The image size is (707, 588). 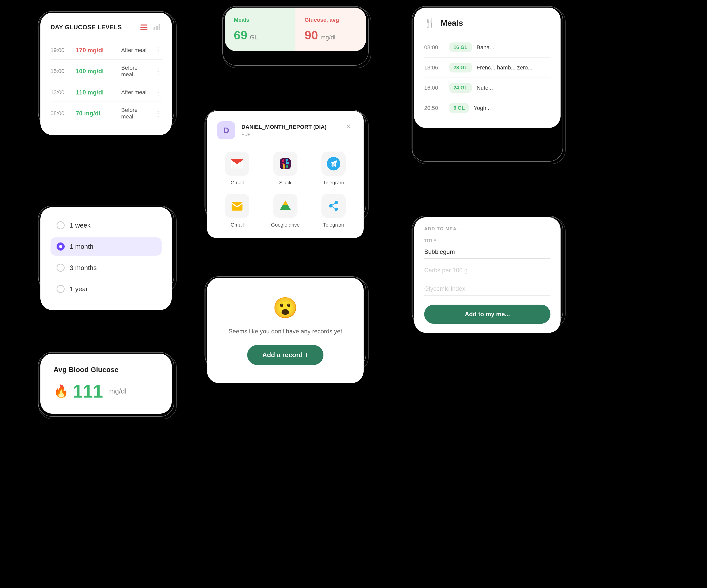 What do you see at coordinates (144, 27) in the screenshot?
I see `list-view-icon` at bounding box center [144, 27].